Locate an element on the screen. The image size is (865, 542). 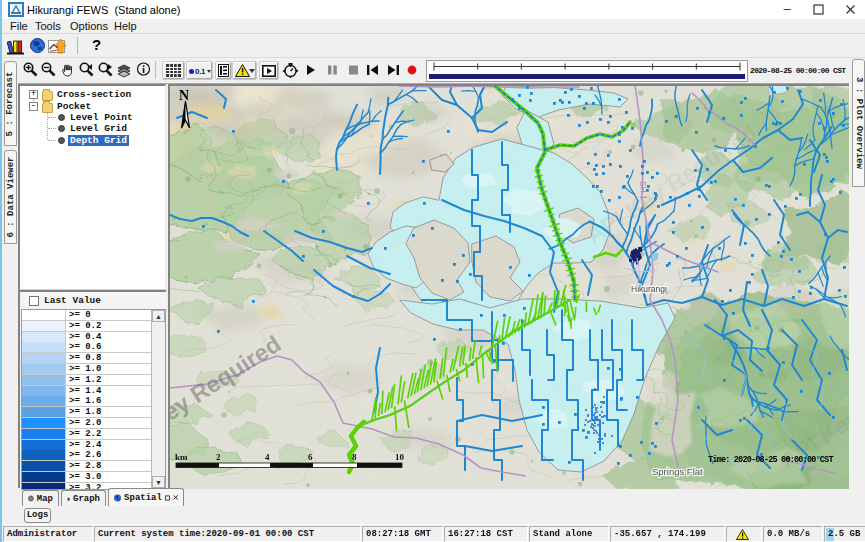
svg-text: 6 is located at coordinates (310, 457).